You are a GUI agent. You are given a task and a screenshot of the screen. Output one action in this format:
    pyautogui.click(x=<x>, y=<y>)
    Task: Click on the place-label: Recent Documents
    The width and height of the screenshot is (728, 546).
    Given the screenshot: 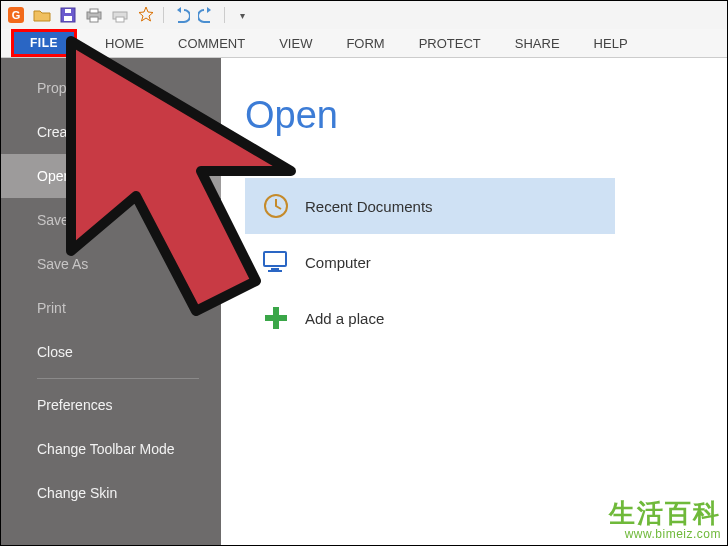 What is the action you would take?
    pyautogui.click(x=369, y=206)
    